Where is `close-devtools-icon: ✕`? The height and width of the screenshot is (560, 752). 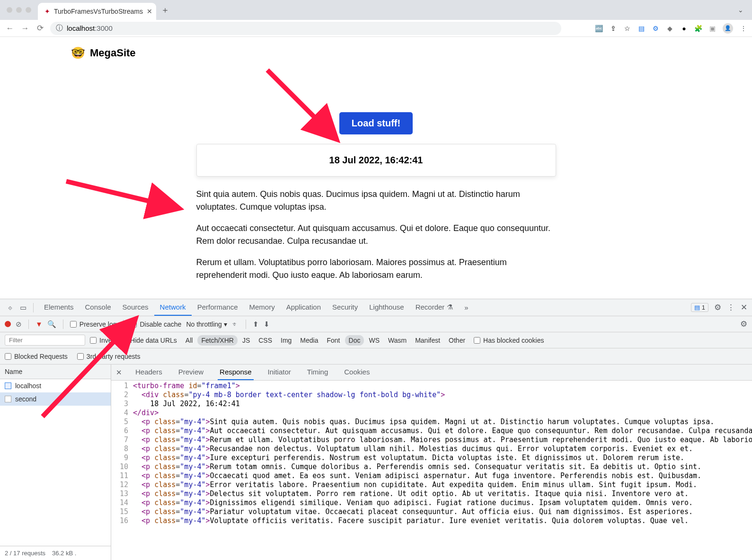 close-devtools-icon: ✕ is located at coordinates (744, 308).